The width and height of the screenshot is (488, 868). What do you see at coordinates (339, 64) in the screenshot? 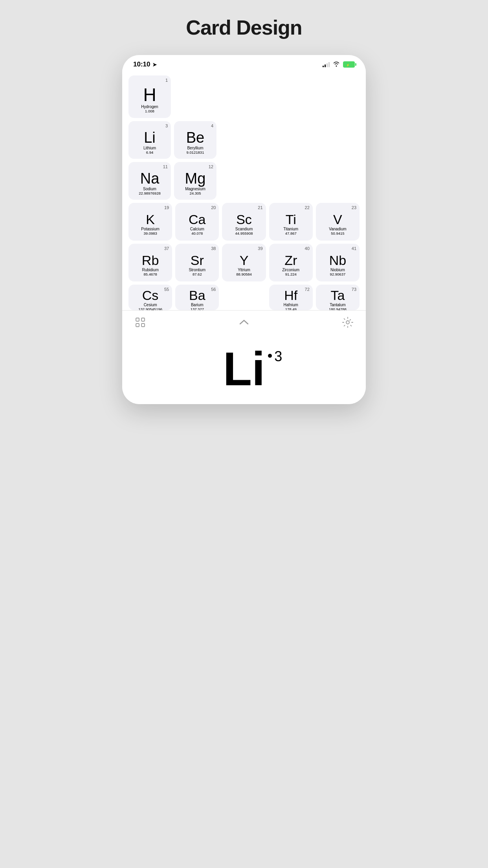
I see `status-icons: ⚡` at bounding box center [339, 64].